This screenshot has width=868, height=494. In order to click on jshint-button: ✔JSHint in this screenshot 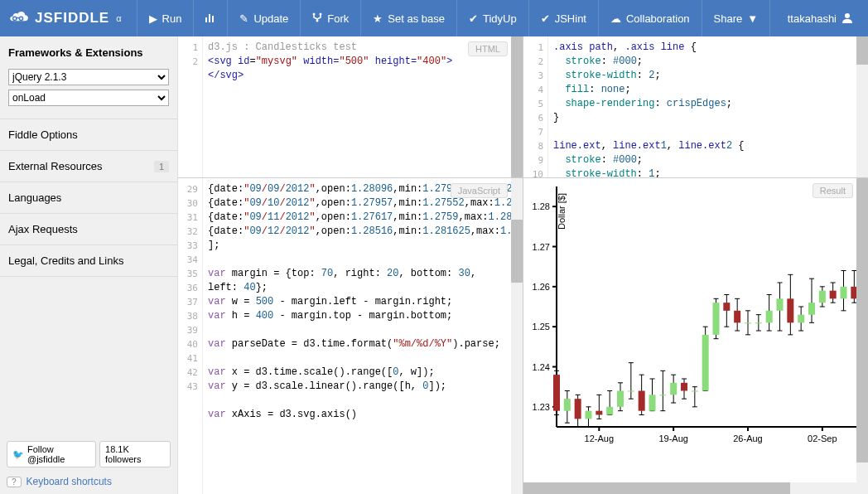, I will do `click(563, 18)`.